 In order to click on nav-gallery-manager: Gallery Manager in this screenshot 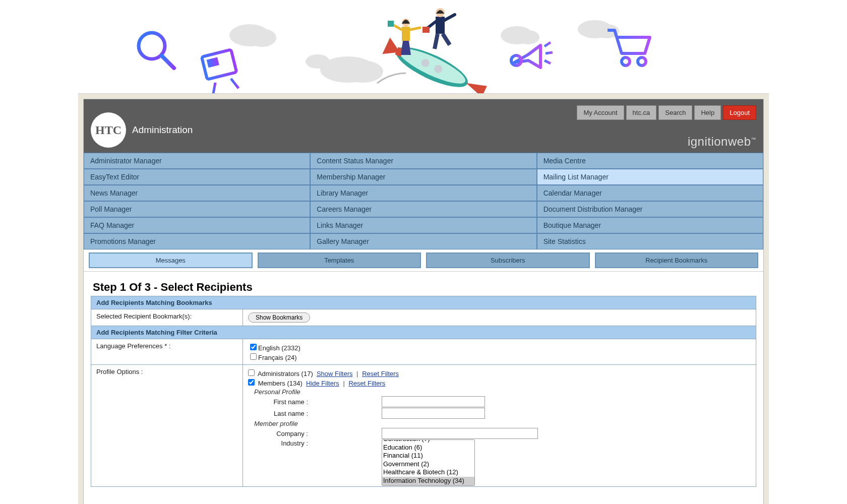, I will do `click(424, 241)`.